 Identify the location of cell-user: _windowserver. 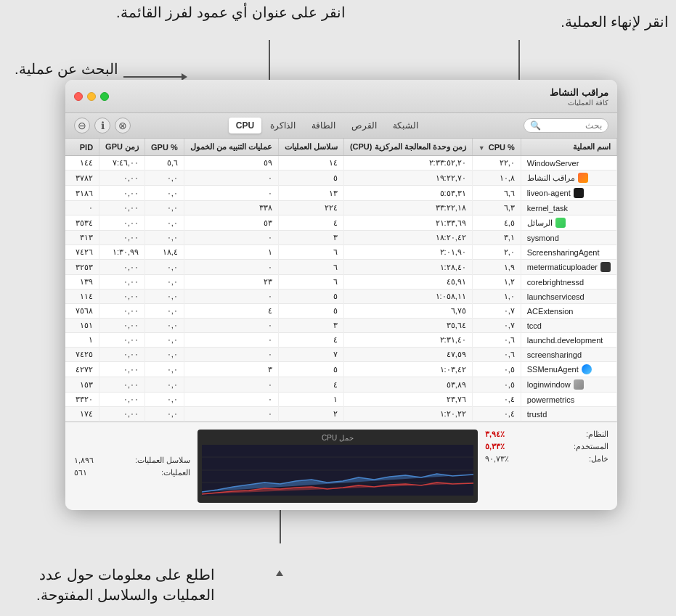
(68, 163).